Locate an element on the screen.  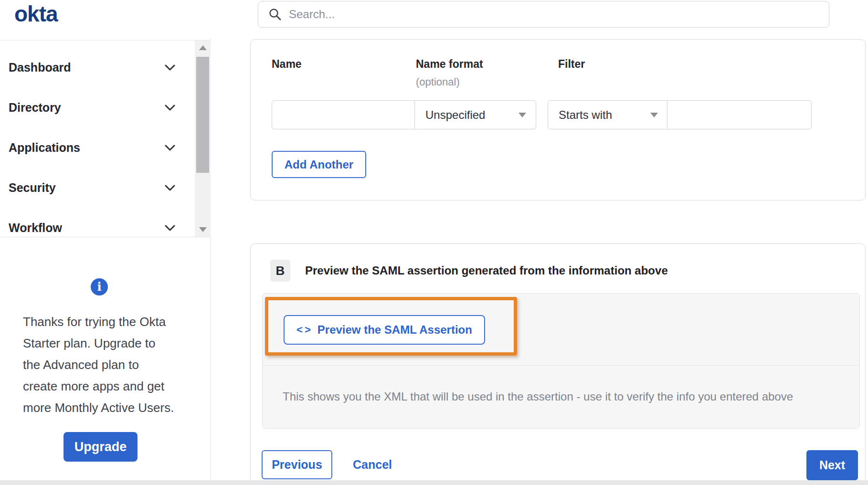
filter-type-select: Starts with is located at coordinates (608, 115).